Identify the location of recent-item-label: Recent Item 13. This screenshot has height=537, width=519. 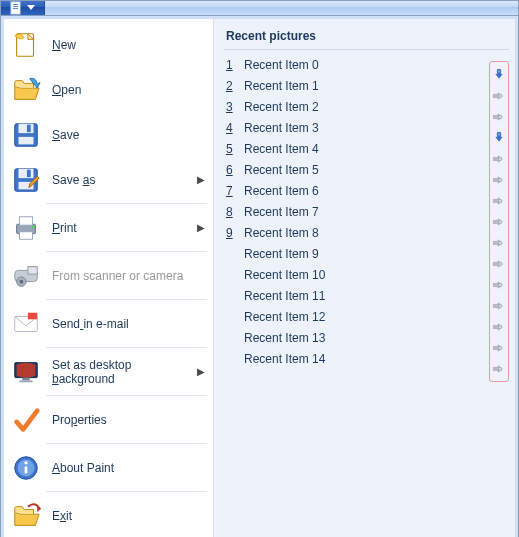
(376, 338).